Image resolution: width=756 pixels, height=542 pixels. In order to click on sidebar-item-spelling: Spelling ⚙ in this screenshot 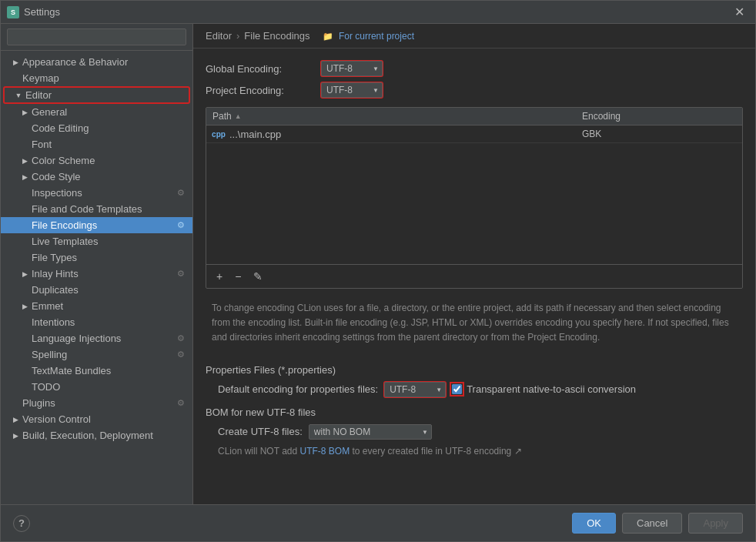, I will do `click(97, 354)`.